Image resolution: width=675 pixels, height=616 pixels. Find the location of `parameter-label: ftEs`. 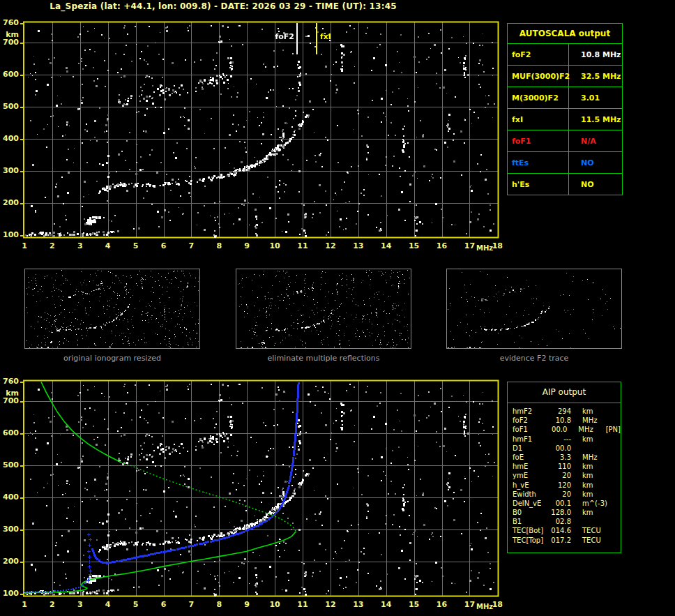

parameter-label: ftEs is located at coordinates (538, 163).